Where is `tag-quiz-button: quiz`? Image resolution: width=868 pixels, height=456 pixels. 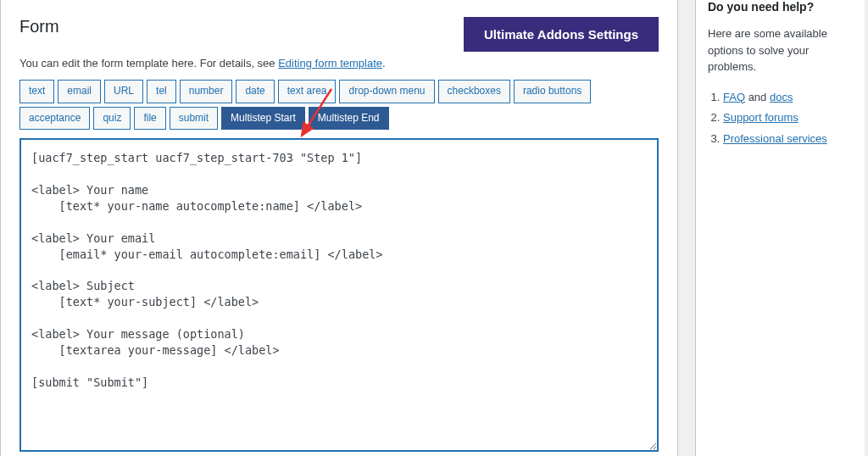 tag-quiz-button: quiz is located at coordinates (112, 119).